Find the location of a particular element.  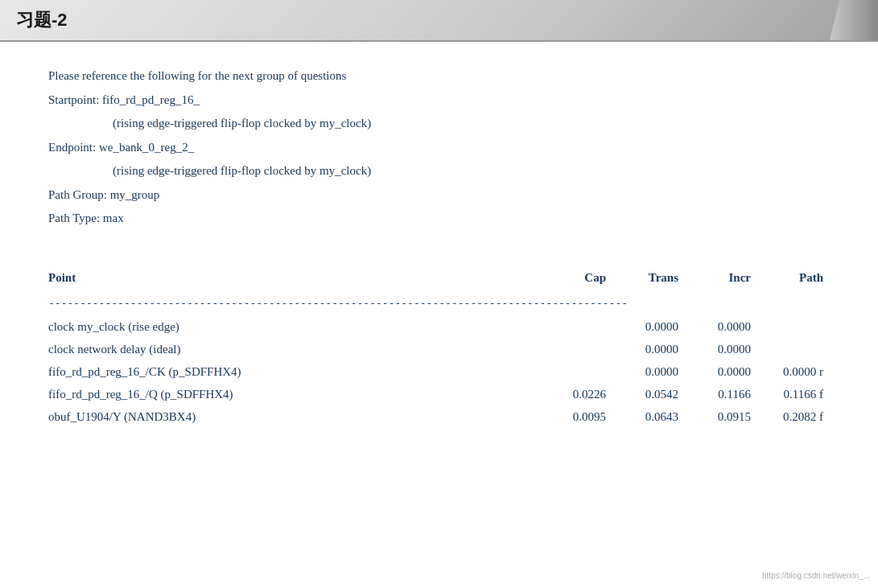

cell-cap: 0.0226 is located at coordinates (576, 394).